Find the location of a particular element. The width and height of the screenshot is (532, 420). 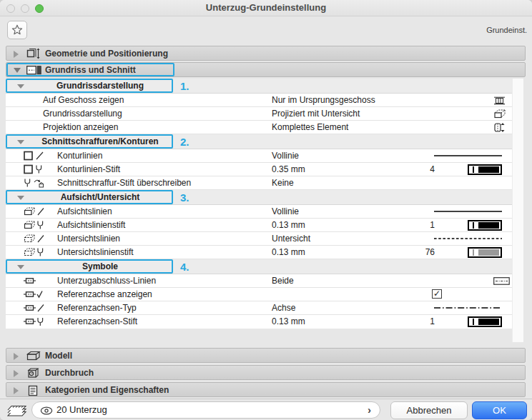

parameter-row: Referenzachsen-Typ Achse is located at coordinates (259, 309).